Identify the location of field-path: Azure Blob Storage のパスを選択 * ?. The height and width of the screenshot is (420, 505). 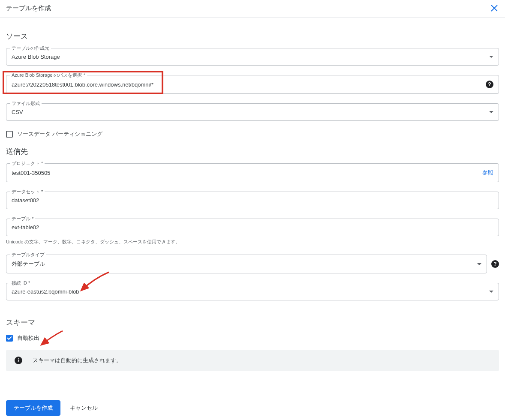
(252, 84).